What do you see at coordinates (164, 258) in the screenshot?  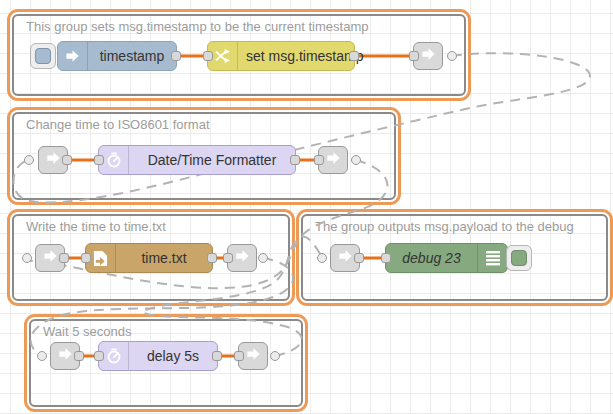 I see `node-label: time.txt` at bounding box center [164, 258].